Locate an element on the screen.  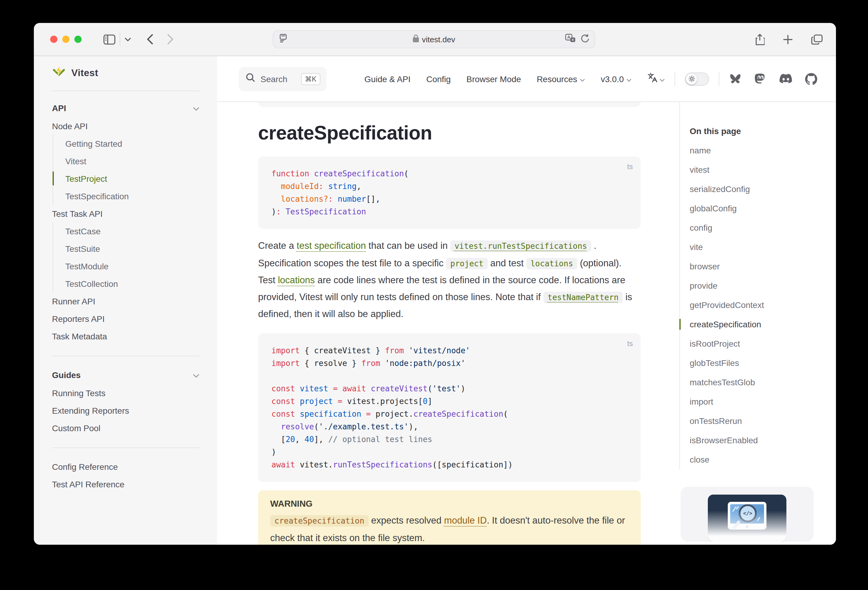
mastodon-icon is located at coordinates (760, 79).